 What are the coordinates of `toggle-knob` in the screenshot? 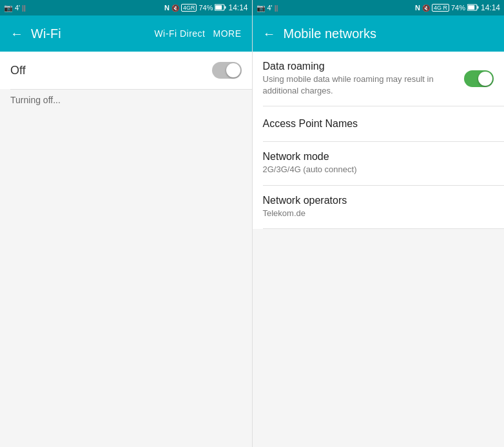 It's located at (233, 70).